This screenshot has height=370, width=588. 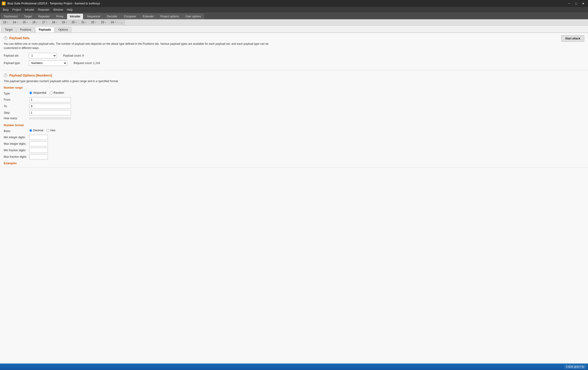 I want to click on intruder-tab-14: 14 ×, so click(x=15, y=22).